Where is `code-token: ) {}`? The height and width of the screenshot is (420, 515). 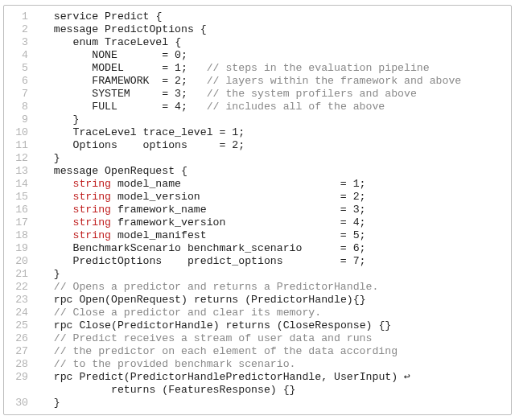
code-token: ) {} is located at coordinates (283, 389).